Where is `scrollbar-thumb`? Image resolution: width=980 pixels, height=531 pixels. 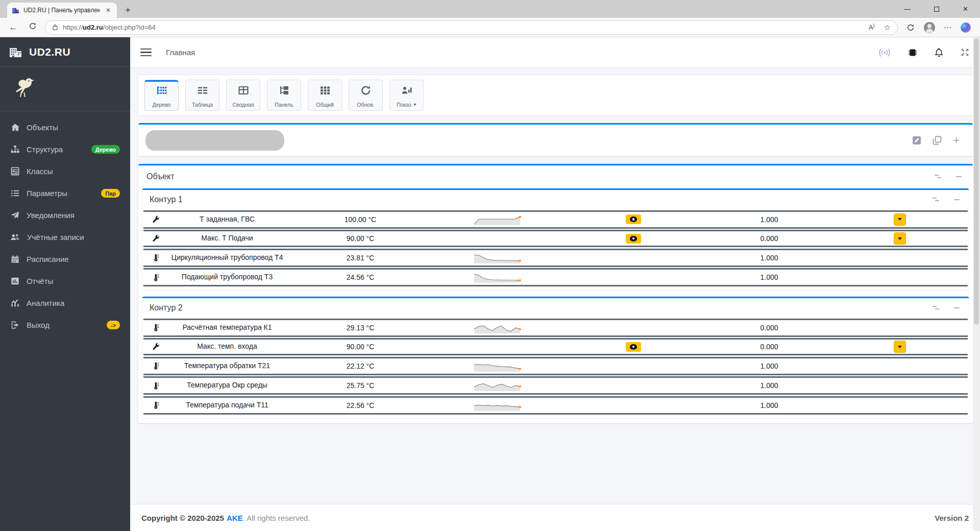
scrollbar-thumb is located at coordinates (976, 182).